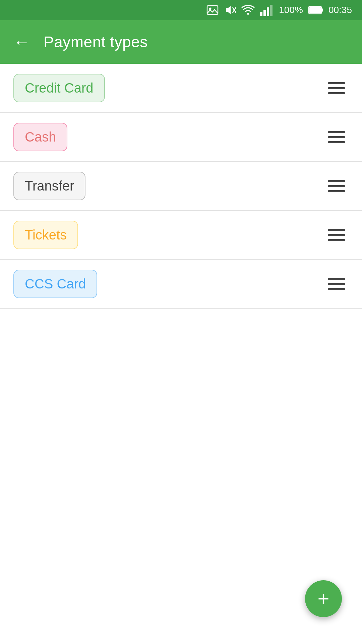 The image size is (362, 644). I want to click on time-display: 00:35, so click(340, 10).